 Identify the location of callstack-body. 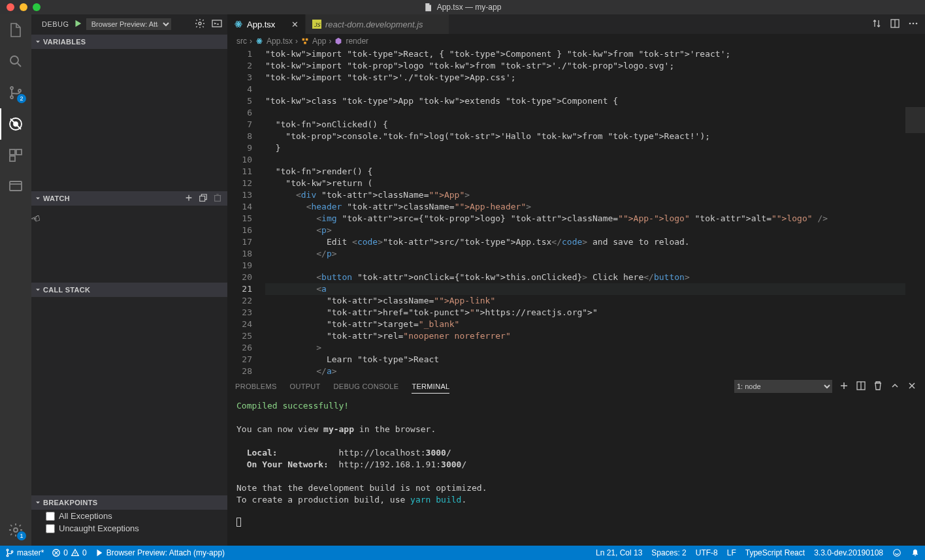
(129, 396).